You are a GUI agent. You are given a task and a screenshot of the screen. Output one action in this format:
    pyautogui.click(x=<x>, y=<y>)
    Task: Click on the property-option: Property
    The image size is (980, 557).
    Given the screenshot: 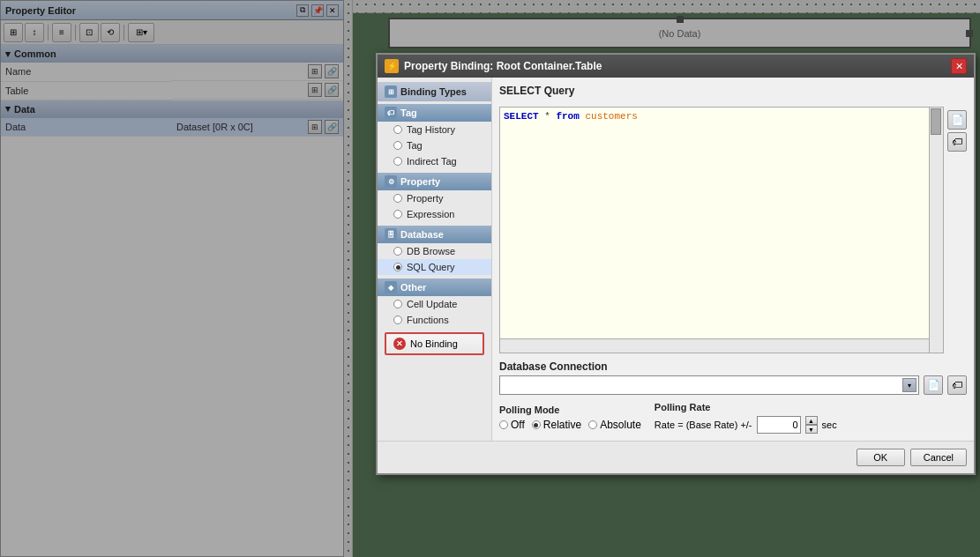 What is the action you would take?
    pyautogui.click(x=434, y=198)
    